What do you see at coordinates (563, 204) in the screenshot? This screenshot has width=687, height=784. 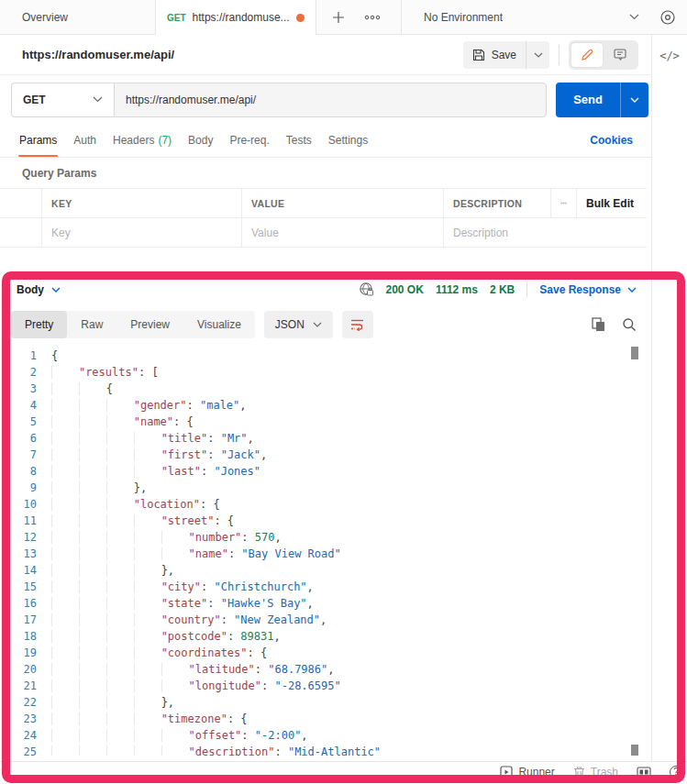 I see `column-options-button` at bounding box center [563, 204].